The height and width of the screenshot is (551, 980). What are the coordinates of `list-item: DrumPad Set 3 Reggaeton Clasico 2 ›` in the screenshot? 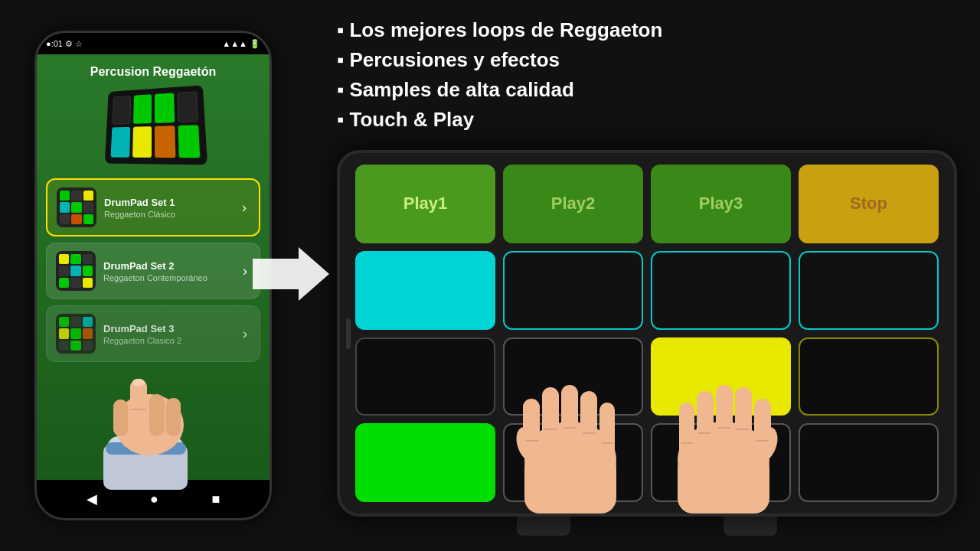 It's located at (153, 334).